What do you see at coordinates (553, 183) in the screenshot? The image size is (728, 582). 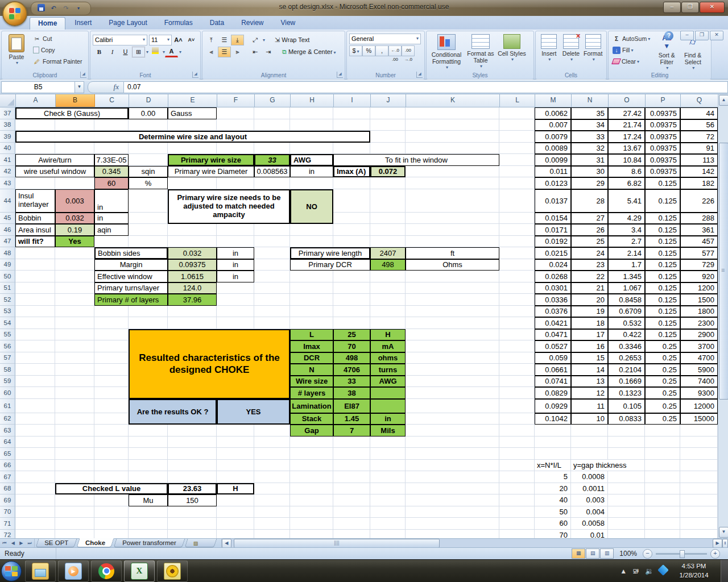 I see `cell-M43: 0.0123` at bounding box center [553, 183].